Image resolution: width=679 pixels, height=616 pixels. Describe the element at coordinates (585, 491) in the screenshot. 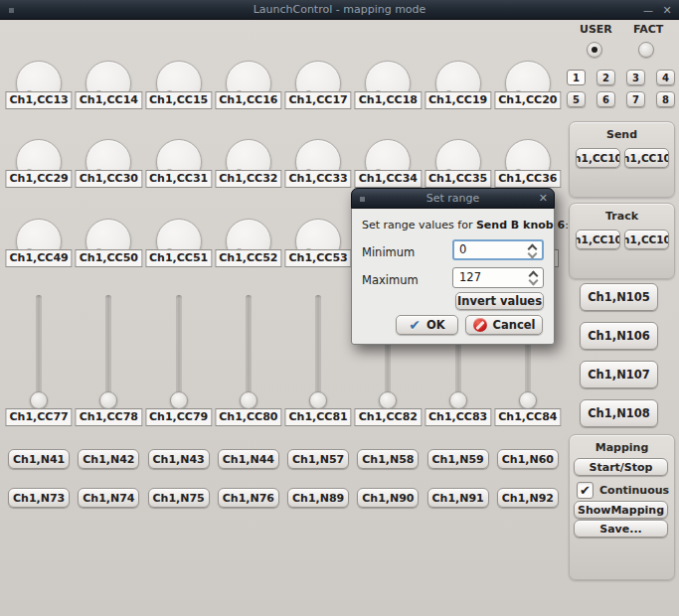

I see `continuous-checkbox: ✔` at that location.